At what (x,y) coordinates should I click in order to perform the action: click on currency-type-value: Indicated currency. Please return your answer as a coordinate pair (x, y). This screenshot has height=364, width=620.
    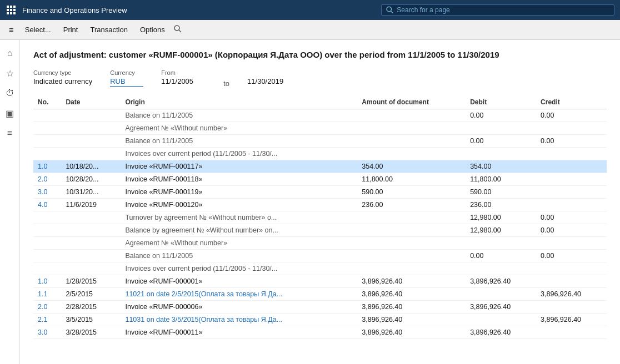
    Looking at the image, I should click on (63, 81).